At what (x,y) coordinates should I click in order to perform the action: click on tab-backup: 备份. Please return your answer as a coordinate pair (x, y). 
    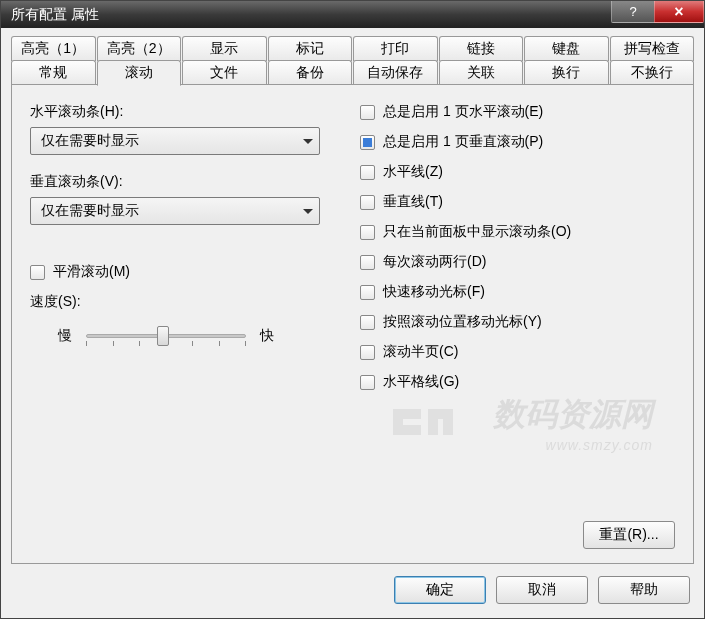
    Looking at the image, I should click on (310, 72).